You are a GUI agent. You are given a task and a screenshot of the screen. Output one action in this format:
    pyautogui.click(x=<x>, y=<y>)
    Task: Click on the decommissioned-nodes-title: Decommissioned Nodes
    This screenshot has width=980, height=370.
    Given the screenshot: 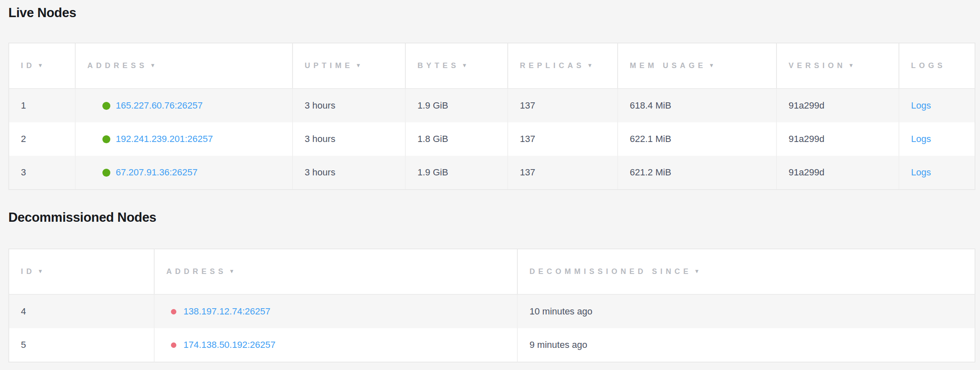 What is the action you would take?
    pyautogui.click(x=491, y=218)
    